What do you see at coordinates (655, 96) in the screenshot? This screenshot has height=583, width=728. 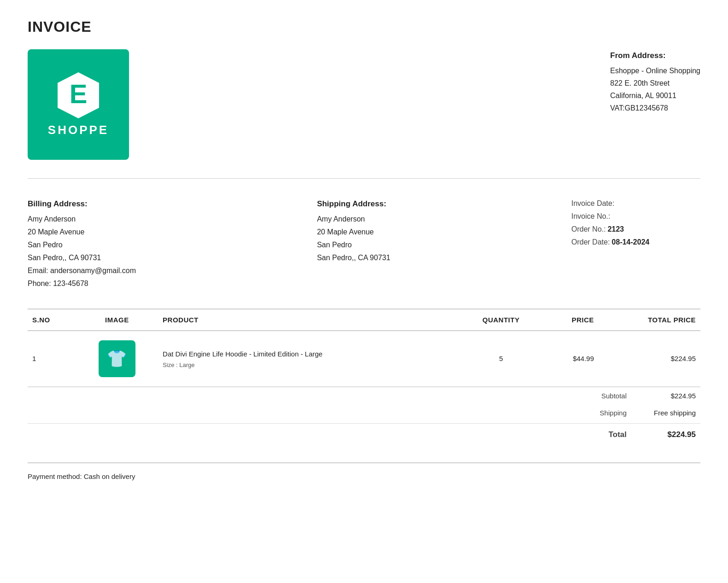 I see `from-city: California, AL 90011` at bounding box center [655, 96].